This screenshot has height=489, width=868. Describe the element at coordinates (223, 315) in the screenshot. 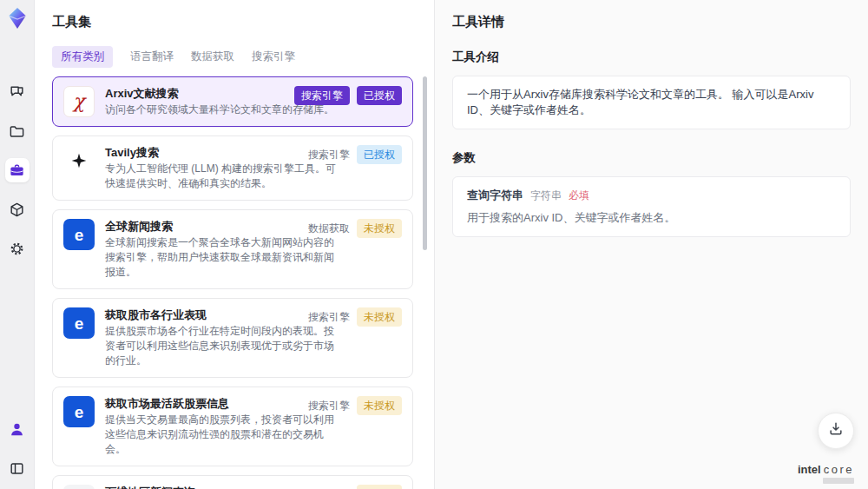

I see `tool-name: 获取股市各行业表现` at that location.